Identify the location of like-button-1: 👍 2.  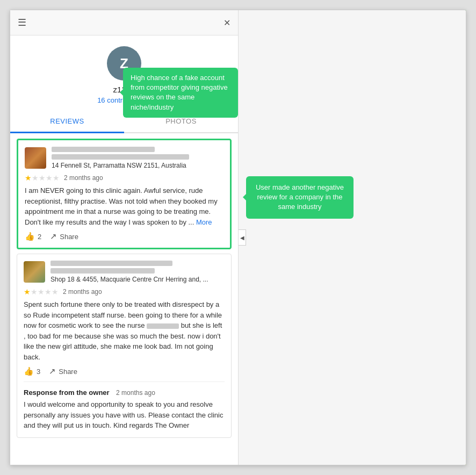
(33, 236).